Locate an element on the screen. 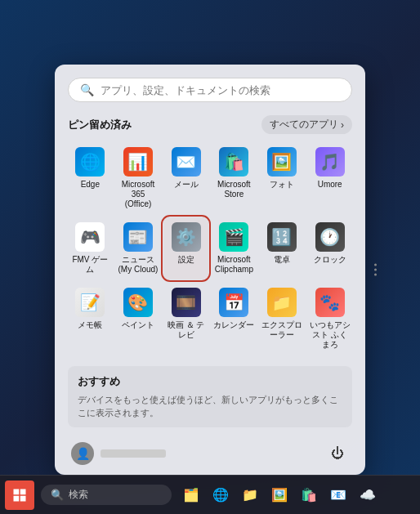  app-item-movies: 🎞️映画 ＆ テレビ is located at coordinates (186, 319).